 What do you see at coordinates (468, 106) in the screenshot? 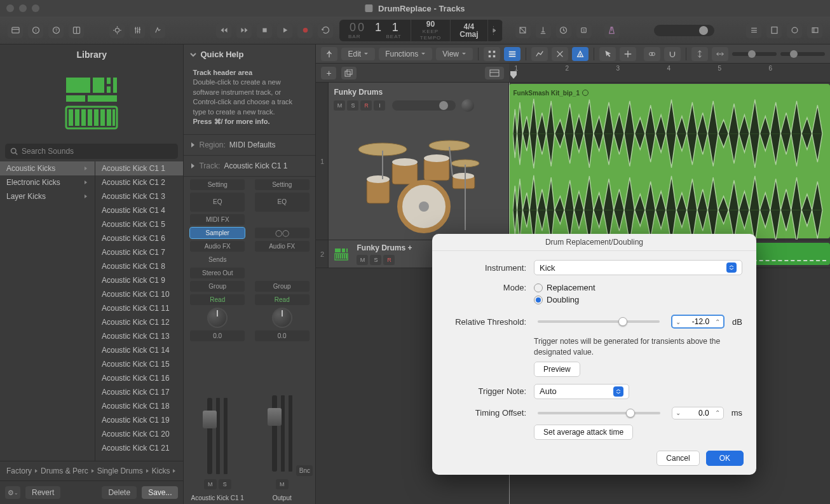
I see `track-pan-knob` at bounding box center [468, 106].